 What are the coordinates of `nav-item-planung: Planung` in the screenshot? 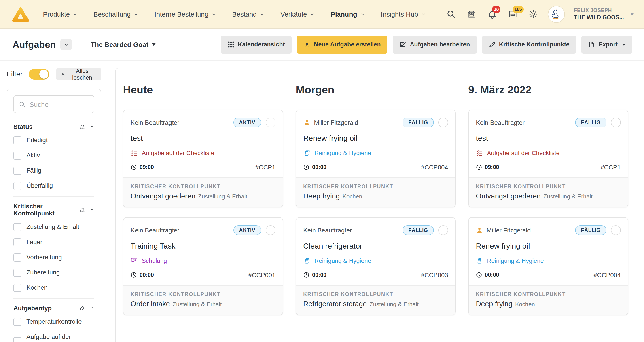 It's located at (348, 14).